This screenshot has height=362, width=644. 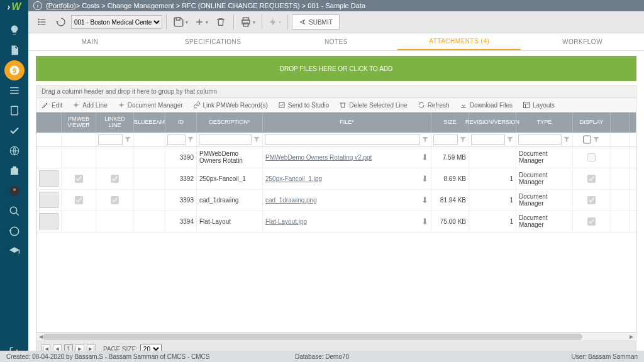 What do you see at coordinates (486, 105) in the screenshot?
I see `download-files-button: Download Files` at bounding box center [486, 105].